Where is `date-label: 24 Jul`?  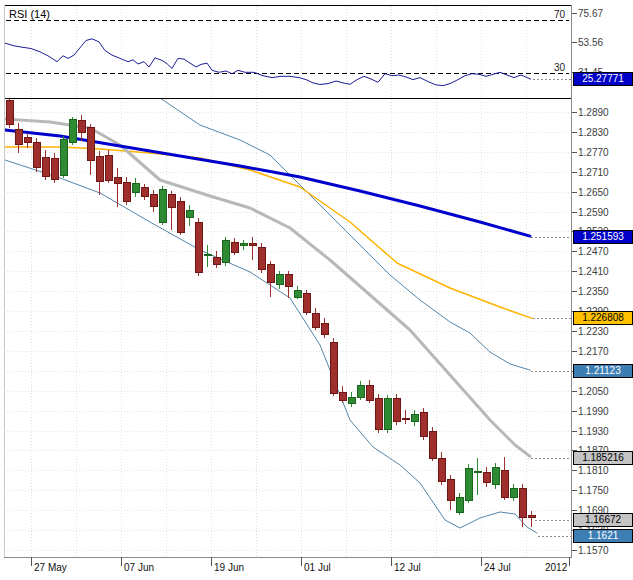 date-label: 24 Jul is located at coordinates (498, 568).